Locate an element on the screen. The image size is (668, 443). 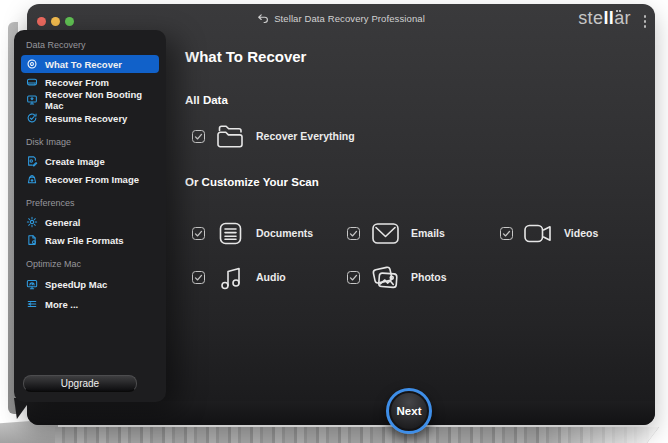
upgrade-button: Upgrade is located at coordinates (80, 384).